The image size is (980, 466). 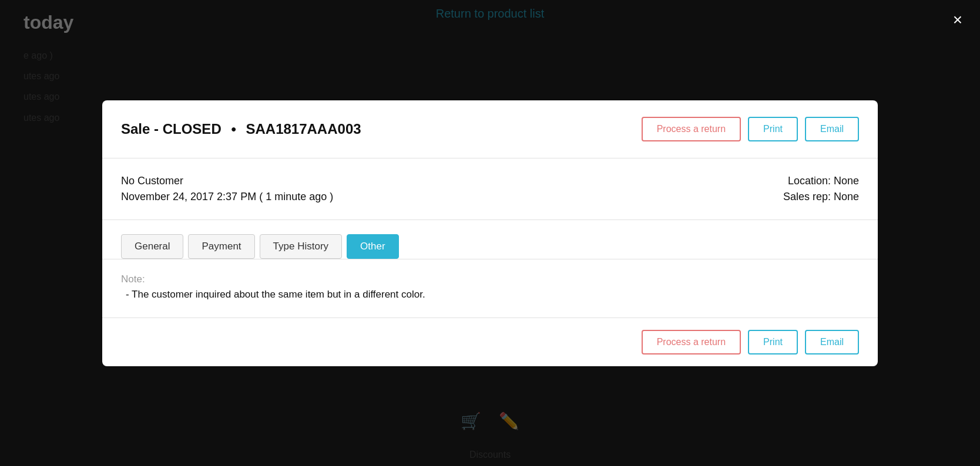 What do you see at coordinates (241, 129) in the screenshot?
I see `modal-title: Sale - CLOSED • SAA1817AAA003` at bounding box center [241, 129].